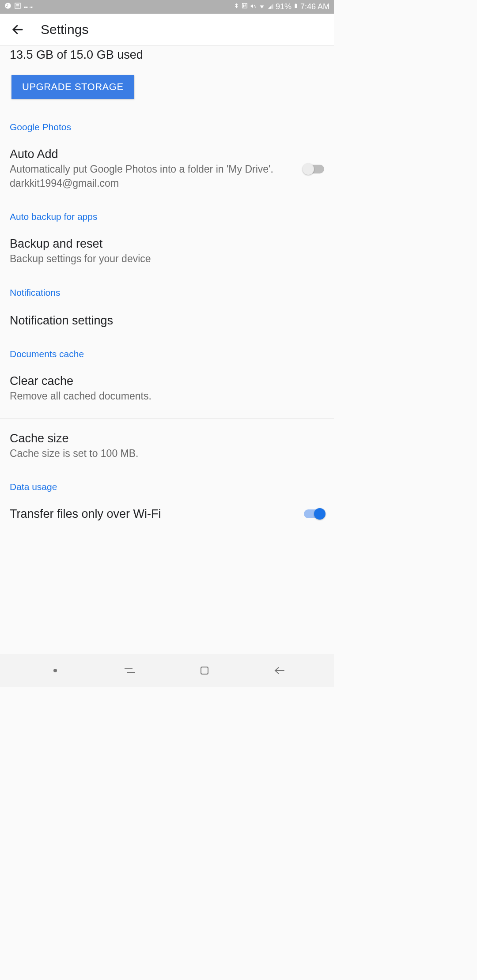  I want to click on storage-usage-text: 13.5 GB of 15.0 GB used, so click(167, 54).